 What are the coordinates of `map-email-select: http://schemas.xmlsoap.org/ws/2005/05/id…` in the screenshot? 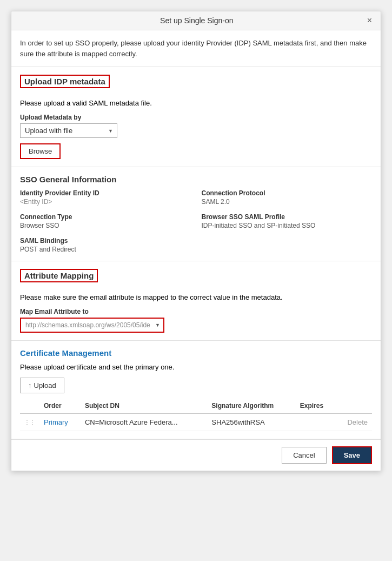 It's located at (92, 325).